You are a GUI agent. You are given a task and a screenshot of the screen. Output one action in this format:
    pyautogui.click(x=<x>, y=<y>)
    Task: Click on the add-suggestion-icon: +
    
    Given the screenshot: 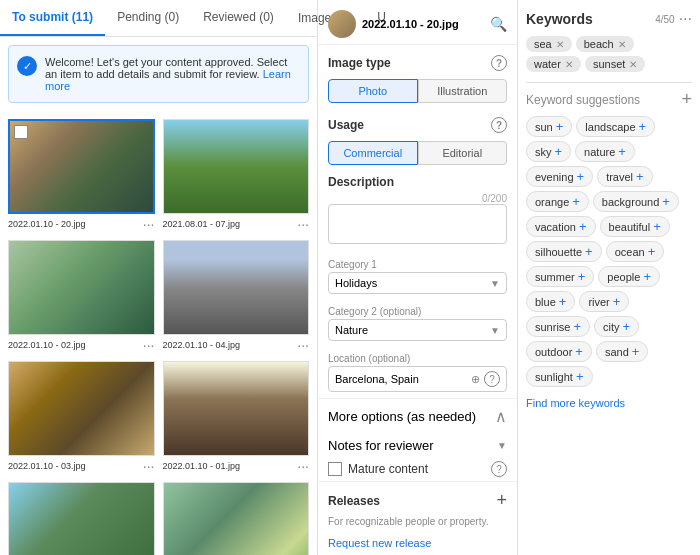 What is the action you would take?
    pyautogui.click(x=686, y=100)
    